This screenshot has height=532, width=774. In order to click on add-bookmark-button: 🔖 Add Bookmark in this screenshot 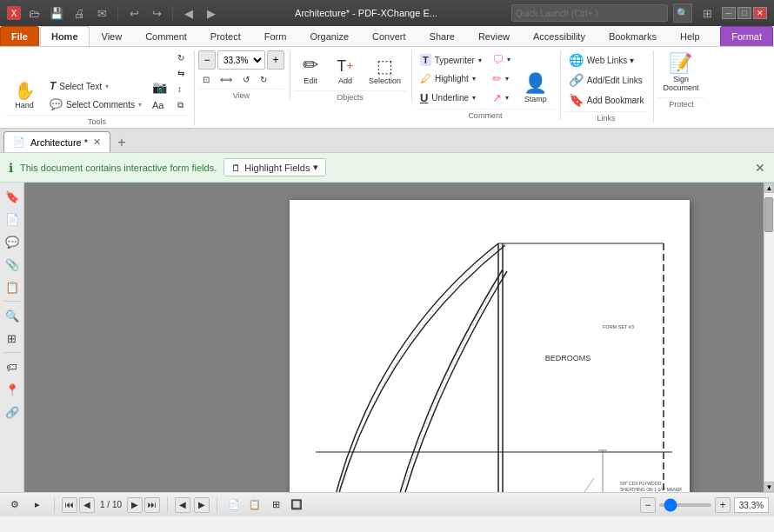, I will do `click(607, 100)`.